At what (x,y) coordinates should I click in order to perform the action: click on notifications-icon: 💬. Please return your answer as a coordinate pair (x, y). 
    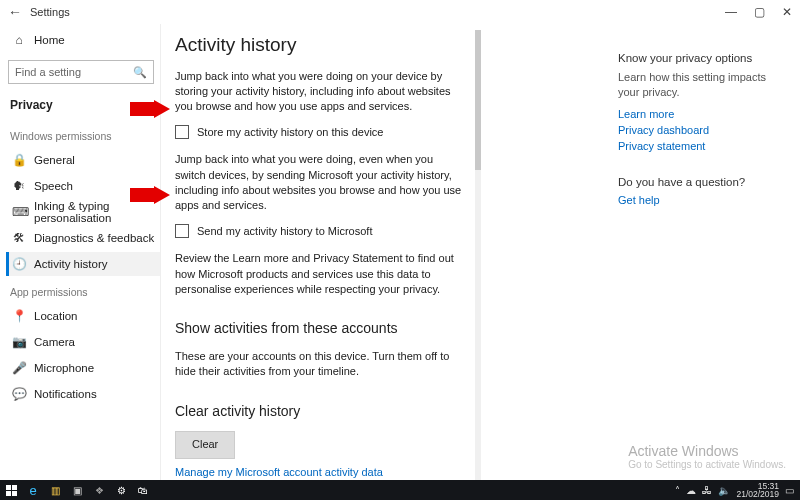
    Looking at the image, I should click on (19, 394).